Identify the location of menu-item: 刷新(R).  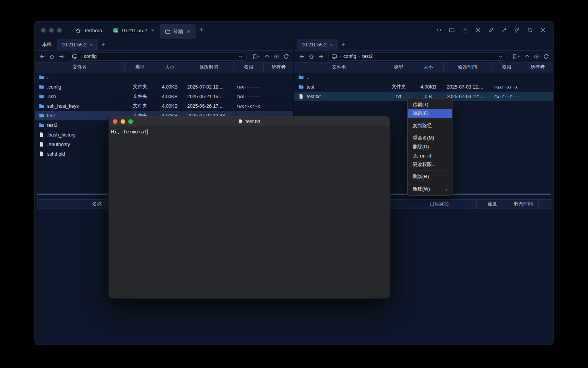
(430, 177).